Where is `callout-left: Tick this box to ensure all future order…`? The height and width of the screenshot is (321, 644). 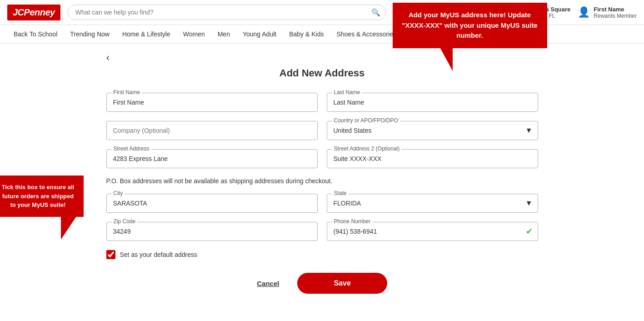
callout-left: Tick this box to ensure all future order… is located at coordinates (42, 196).